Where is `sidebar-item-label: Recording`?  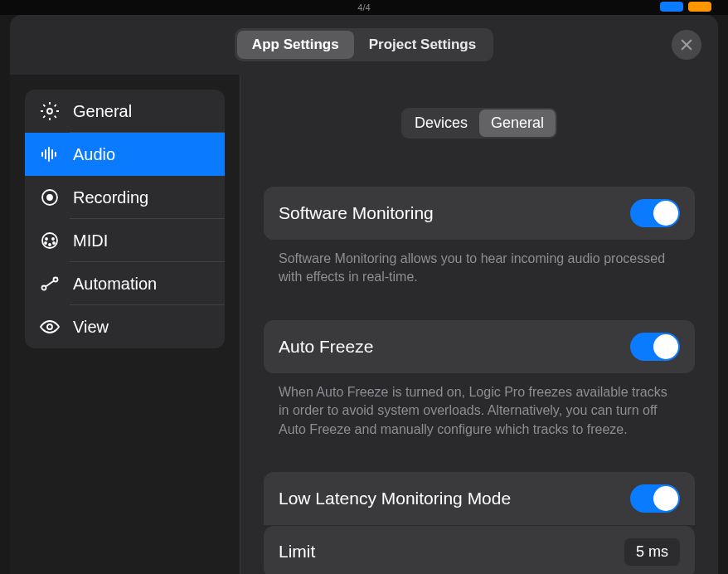
sidebar-item-label: Recording is located at coordinates (111, 197).